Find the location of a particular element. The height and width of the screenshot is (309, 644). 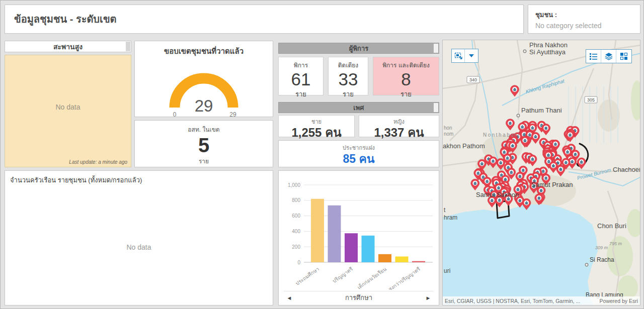

basemap-button is located at coordinates (624, 56).